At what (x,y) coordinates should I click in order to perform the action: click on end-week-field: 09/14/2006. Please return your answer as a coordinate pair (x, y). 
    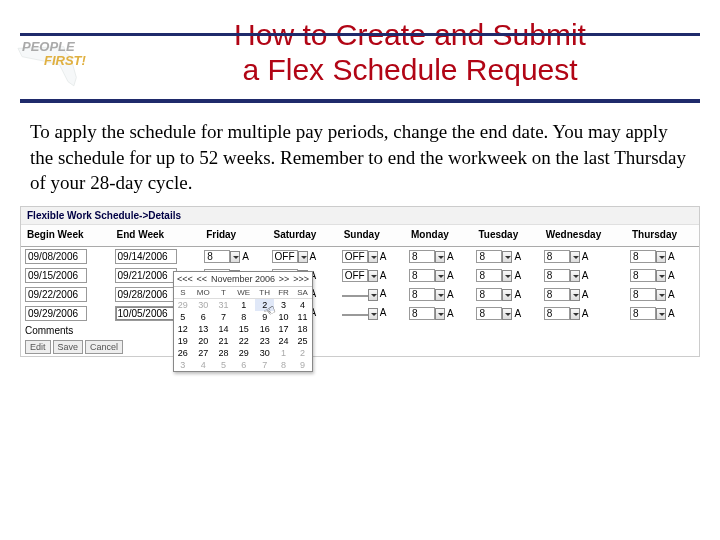
    Looking at the image, I should click on (146, 256).